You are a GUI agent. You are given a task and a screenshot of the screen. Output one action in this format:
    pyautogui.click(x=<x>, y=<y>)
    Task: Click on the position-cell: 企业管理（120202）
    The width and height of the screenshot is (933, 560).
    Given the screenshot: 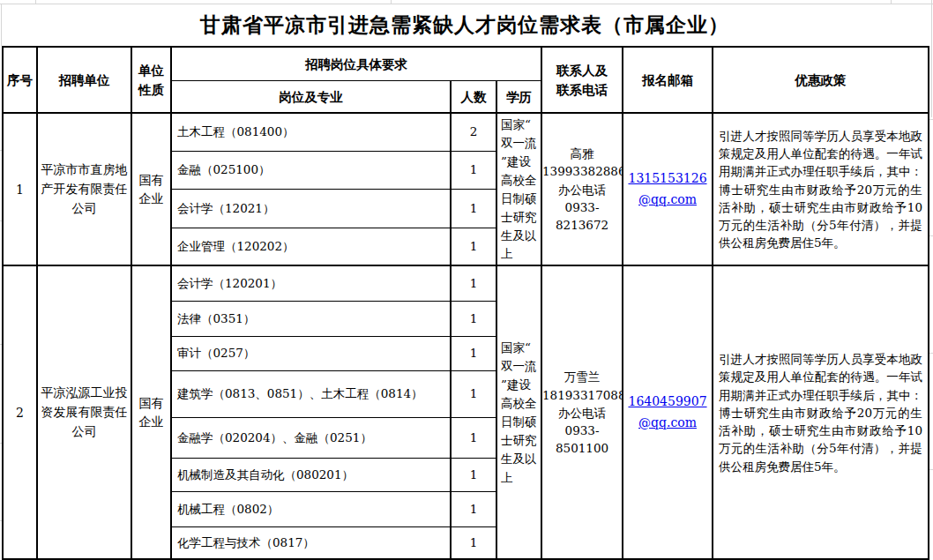 What is the action you would take?
    pyautogui.click(x=310, y=247)
    